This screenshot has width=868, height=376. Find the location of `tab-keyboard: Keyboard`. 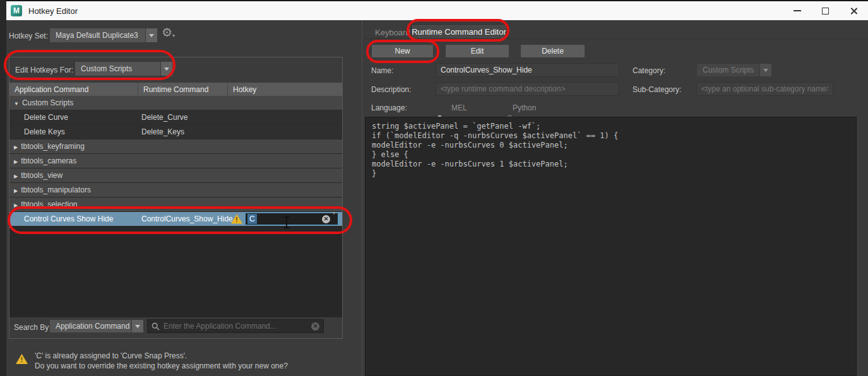

tab-keyboard: Keyboard is located at coordinates (393, 33).